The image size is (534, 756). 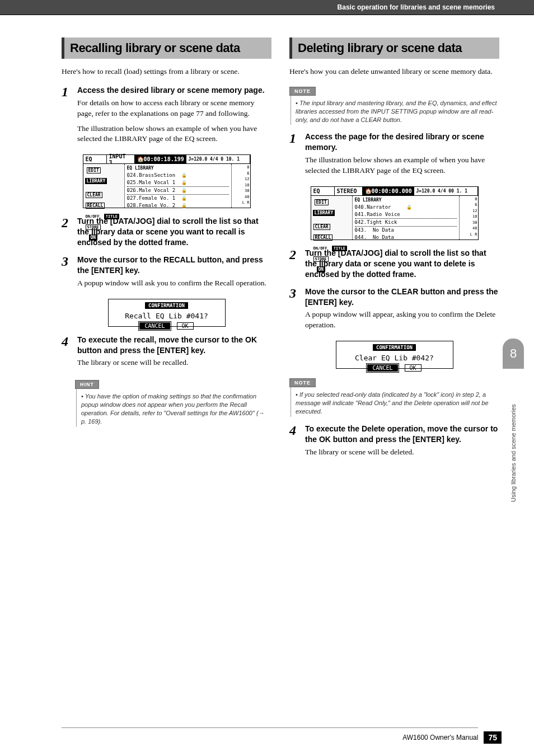 I want to click on list-item-label: 044. No Data, so click(x=374, y=237).